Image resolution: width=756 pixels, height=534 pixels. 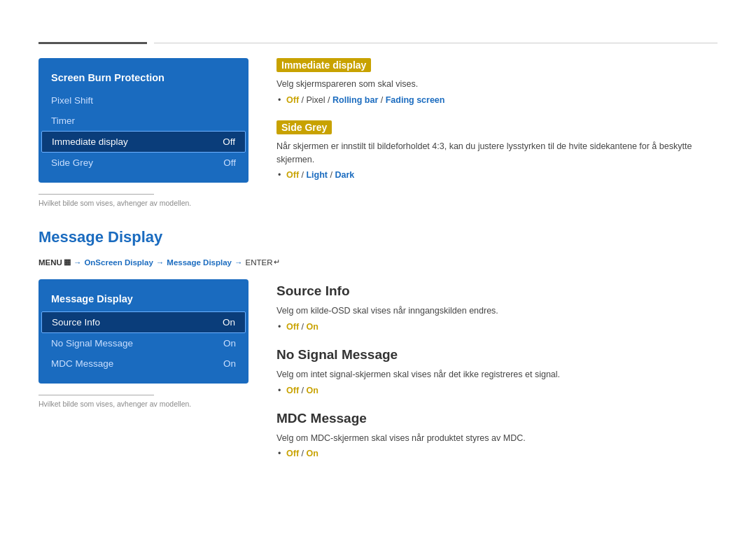 I want to click on option-item: Off / Pixel / Rolling bar / Fading scree…, so click(x=497, y=100).